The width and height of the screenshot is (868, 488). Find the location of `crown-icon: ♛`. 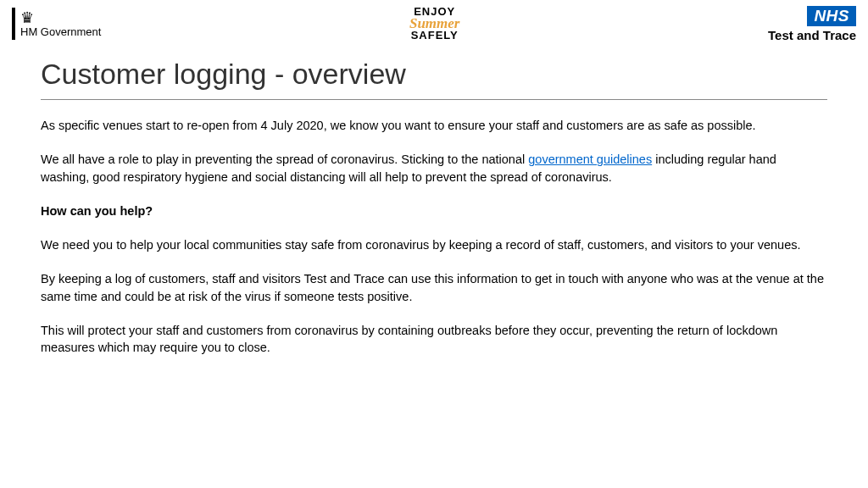

crown-icon: ♛ is located at coordinates (61, 18).